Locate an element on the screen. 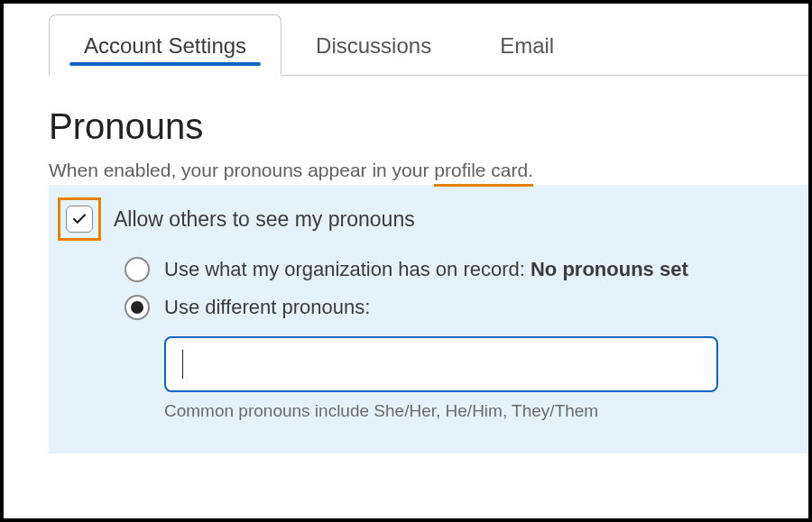 The image size is (812, 522). profile-card-link: profile card is located at coordinates (481, 170).